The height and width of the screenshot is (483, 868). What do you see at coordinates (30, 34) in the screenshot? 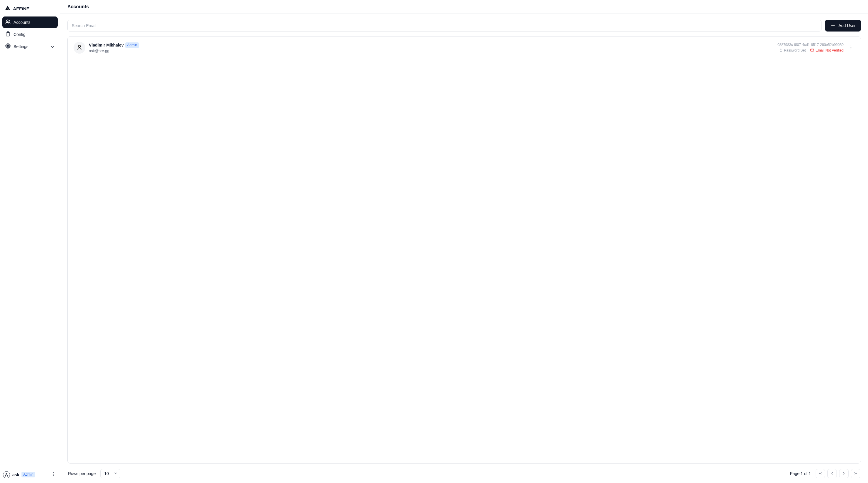
I see `sidebar-item-config: Config` at bounding box center [30, 34].